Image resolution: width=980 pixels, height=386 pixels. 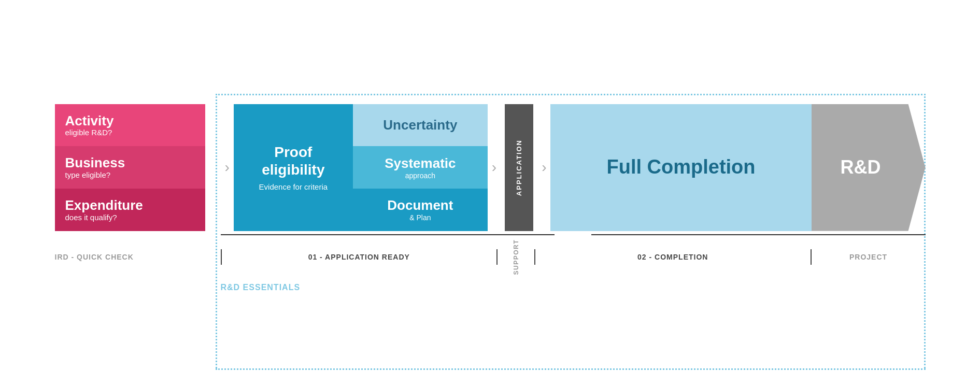 What do you see at coordinates (94, 257) in the screenshot?
I see `ird-label: IRD - QUICK CHECK` at bounding box center [94, 257].